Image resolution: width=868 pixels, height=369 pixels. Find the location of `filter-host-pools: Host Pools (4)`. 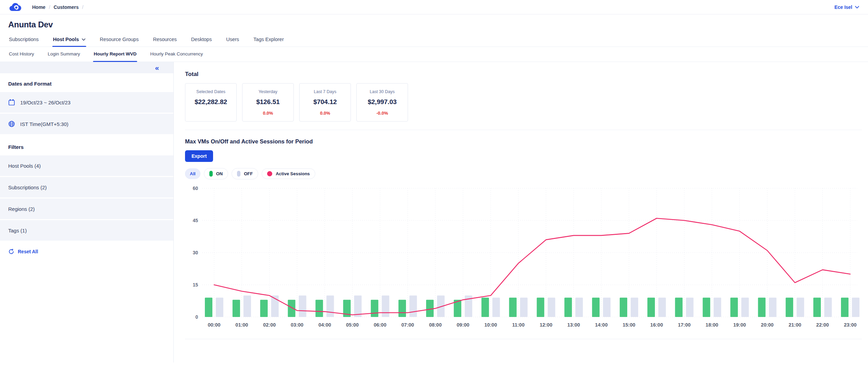

filter-host-pools: Host Pools (4) is located at coordinates (87, 166).